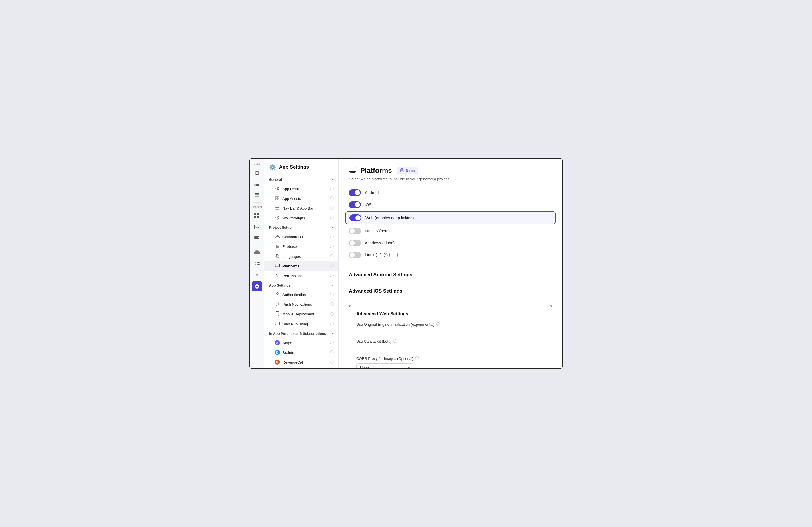 The image size is (812, 527). What do you see at coordinates (257, 264) in the screenshot?
I see `checklist-icon` at bounding box center [257, 264].